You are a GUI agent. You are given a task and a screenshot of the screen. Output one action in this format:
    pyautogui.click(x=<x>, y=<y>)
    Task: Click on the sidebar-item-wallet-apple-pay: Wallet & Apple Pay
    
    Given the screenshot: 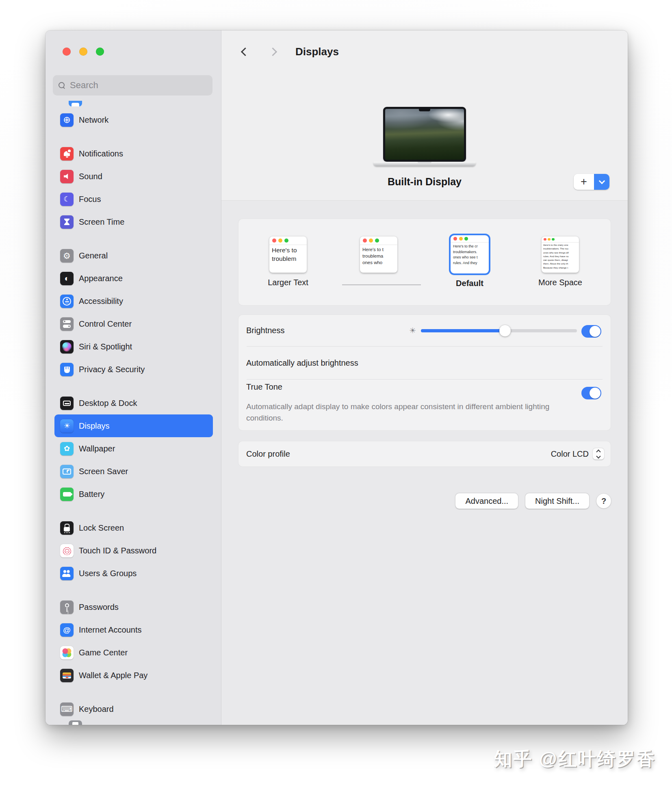 What is the action you would take?
    pyautogui.click(x=134, y=675)
    